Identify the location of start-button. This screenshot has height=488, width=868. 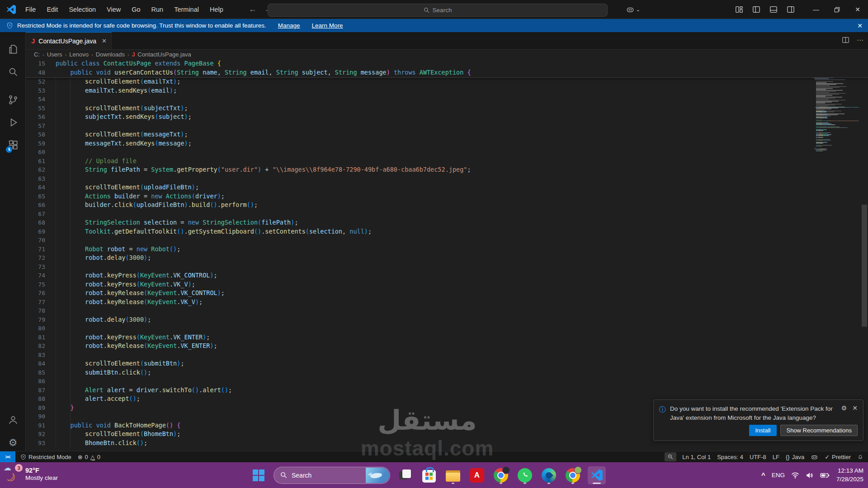
(259, 475).